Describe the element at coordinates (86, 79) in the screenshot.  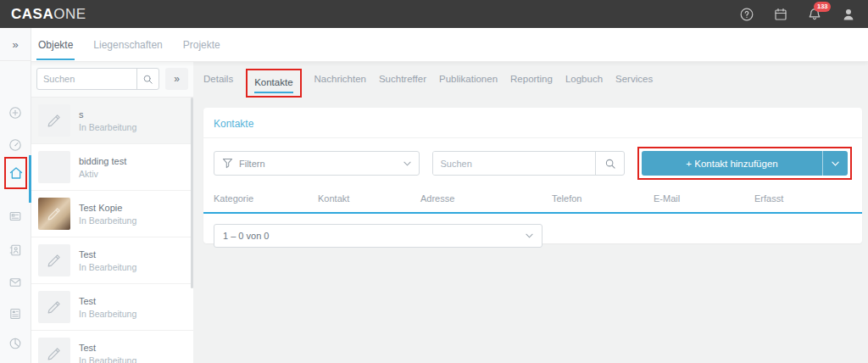
I see `list-search-input` at that location.